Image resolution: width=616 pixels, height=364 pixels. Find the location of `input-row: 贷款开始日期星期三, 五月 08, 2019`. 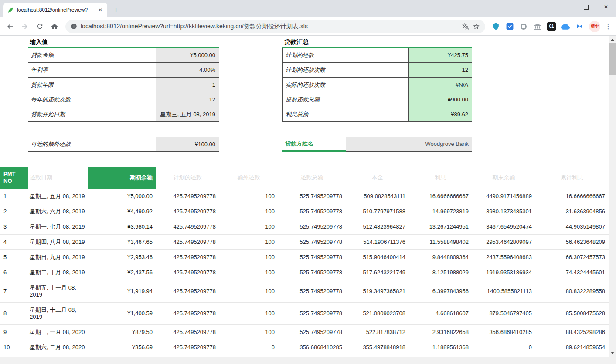

input-row: 贷款开始日期星期三, 五月 08, 2019 is located at coordinates (124, 115).